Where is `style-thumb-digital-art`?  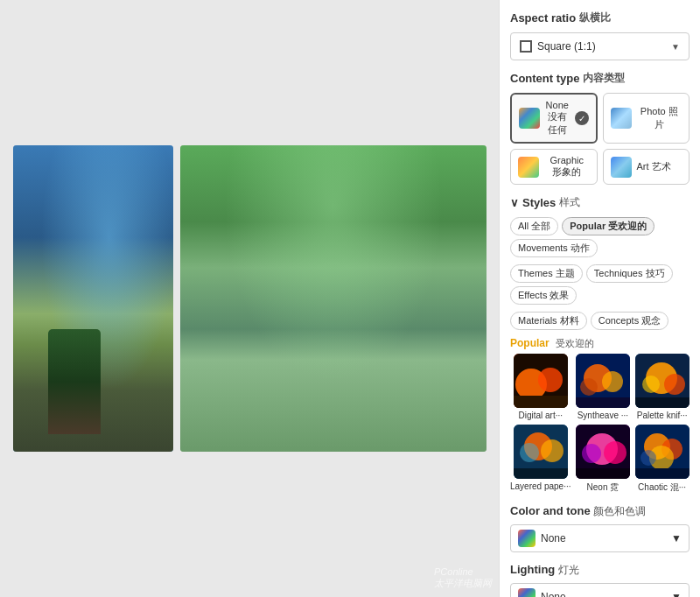
style-thumb-digital-art is located at coordinates (541, 381).